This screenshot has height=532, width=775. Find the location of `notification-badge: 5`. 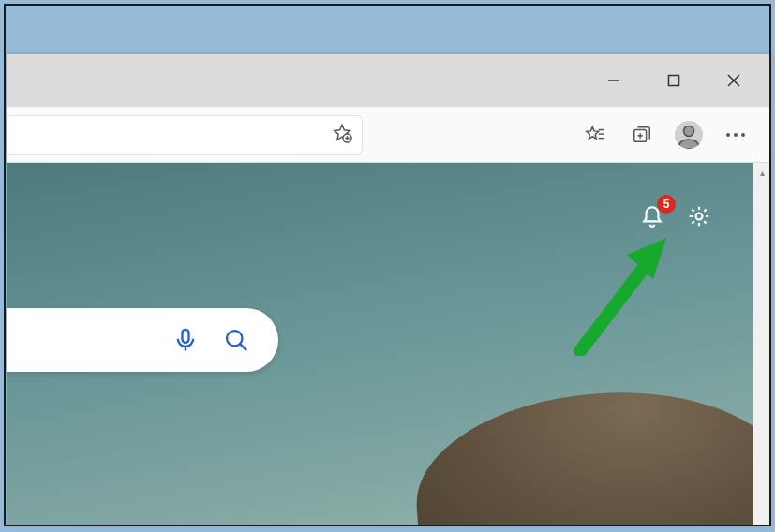

notification-badge: 5 is located at coordinates (666, 204).